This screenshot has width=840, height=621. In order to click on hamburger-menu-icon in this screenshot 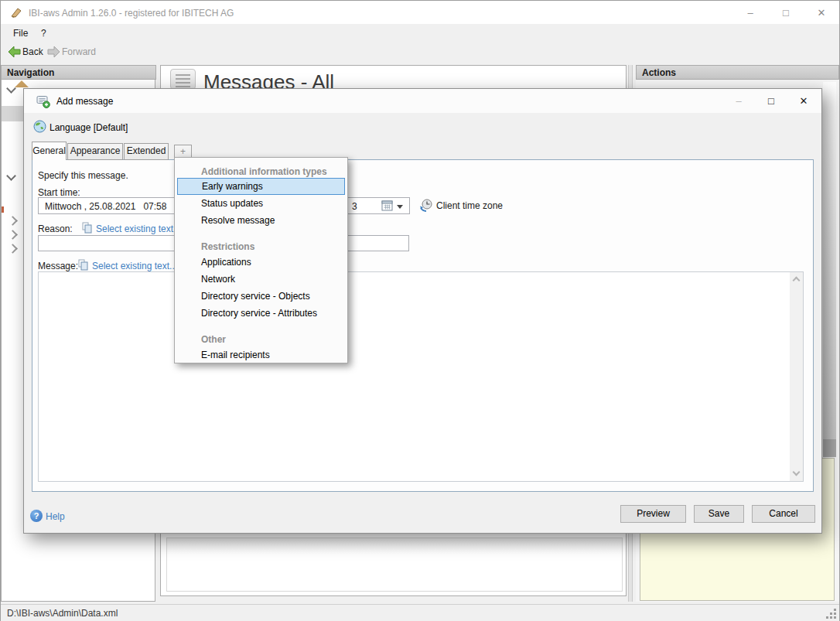, I will do `click(183, 79)`.